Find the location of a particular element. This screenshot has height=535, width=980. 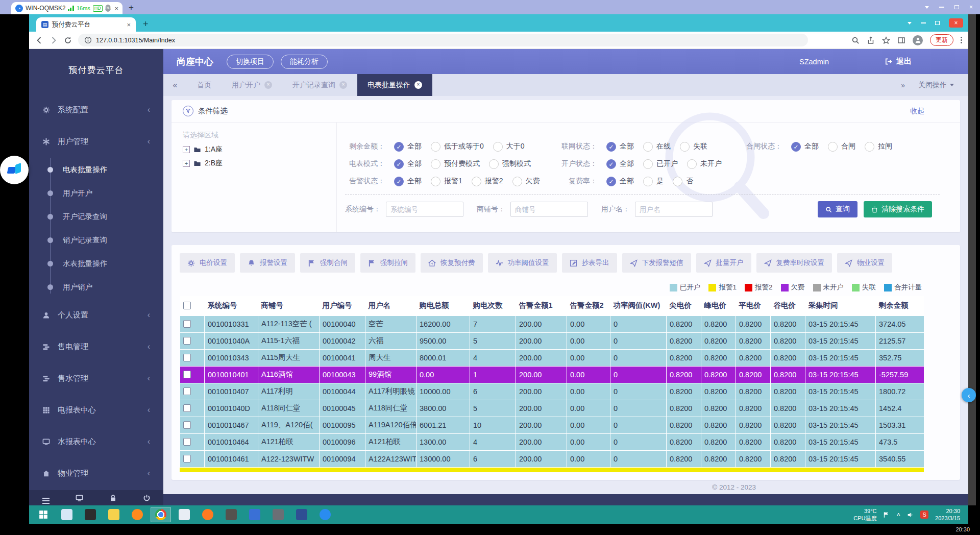

username: SZadmin is located at coordinates (814, 62).